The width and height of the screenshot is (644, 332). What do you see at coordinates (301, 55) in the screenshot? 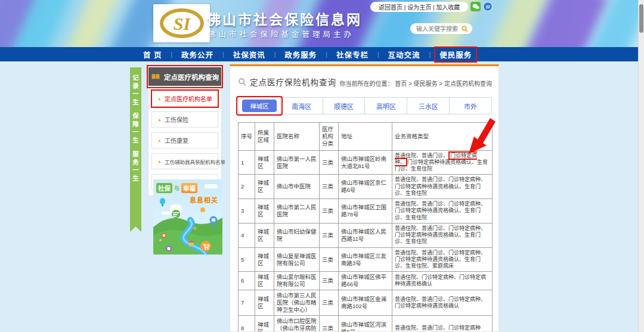
I see `nav-item-3: 政务服务` at bounding box center [301, 55].